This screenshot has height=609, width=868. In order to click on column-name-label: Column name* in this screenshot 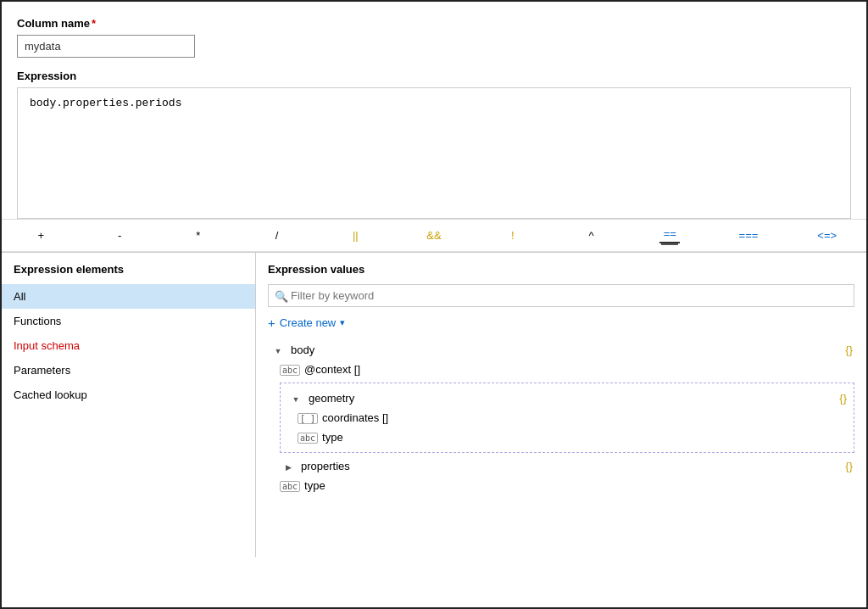, I will do `click(434, 24)`.